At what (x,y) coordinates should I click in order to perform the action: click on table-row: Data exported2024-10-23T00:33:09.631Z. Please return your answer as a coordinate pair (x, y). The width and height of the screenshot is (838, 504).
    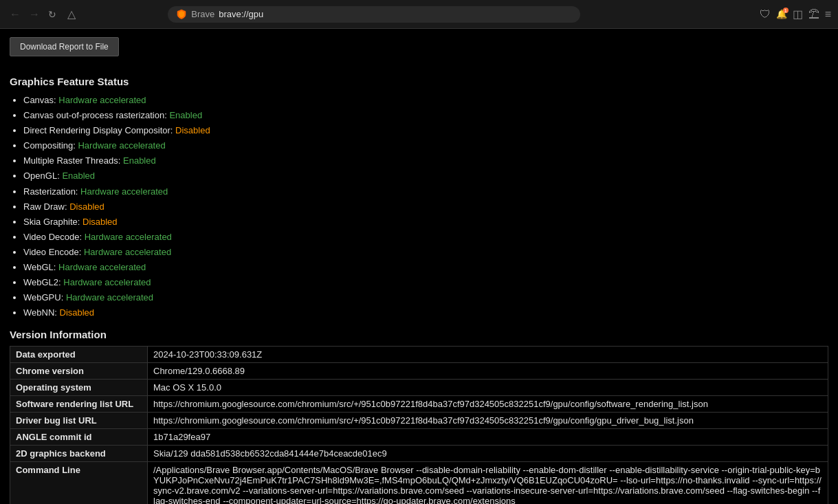
    Looking at the image, I should click on (419, 355).